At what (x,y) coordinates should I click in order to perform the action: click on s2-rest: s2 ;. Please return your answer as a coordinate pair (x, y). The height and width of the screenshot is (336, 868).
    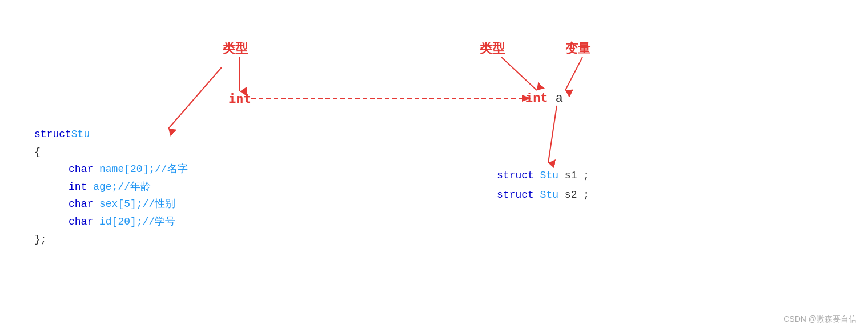
    Looking at the image, I should click on (574, 195).